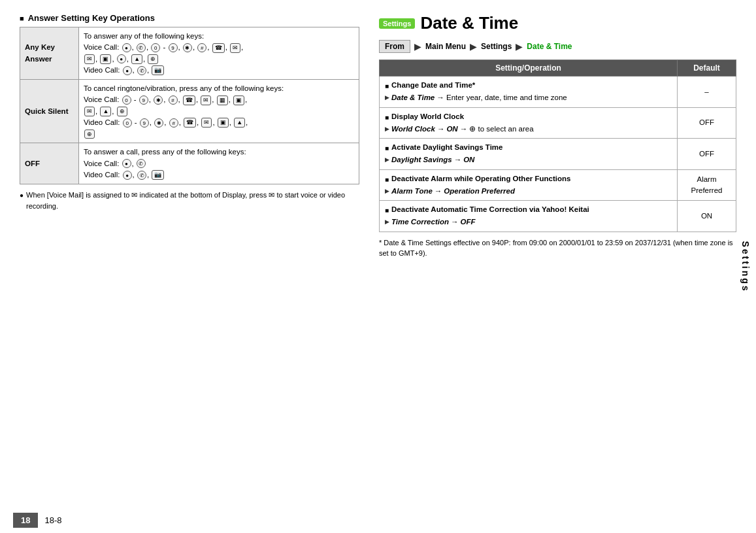 This screenshot has width=756, height=533. I want to click on setting-cell: Display World Clock World Clock → ON → ⊕…, so click(529, 123).